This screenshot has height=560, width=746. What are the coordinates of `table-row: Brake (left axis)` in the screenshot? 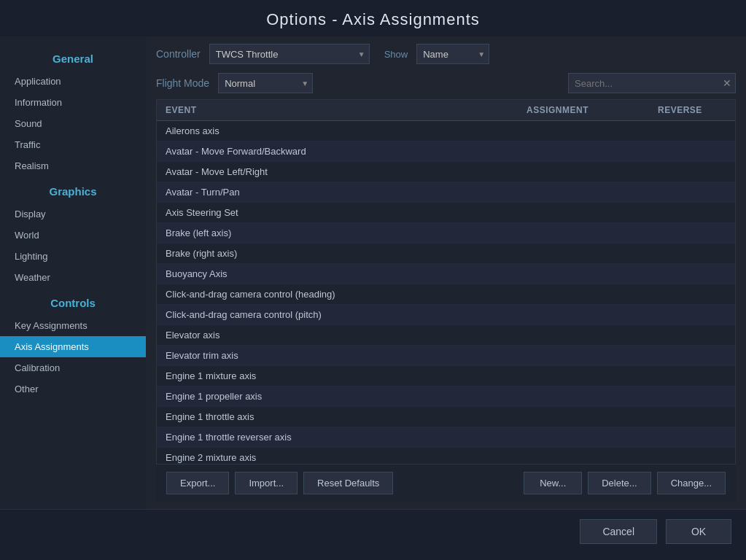 It's located at (446, 233).